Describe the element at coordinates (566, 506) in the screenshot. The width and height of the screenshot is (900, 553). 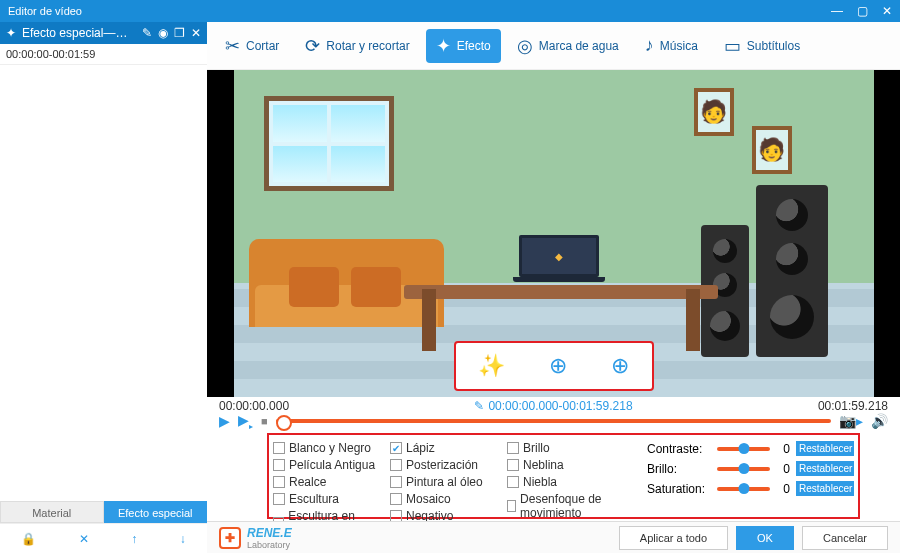
I see `effect-checkbox: Desenfoque de movimiento` at that location.